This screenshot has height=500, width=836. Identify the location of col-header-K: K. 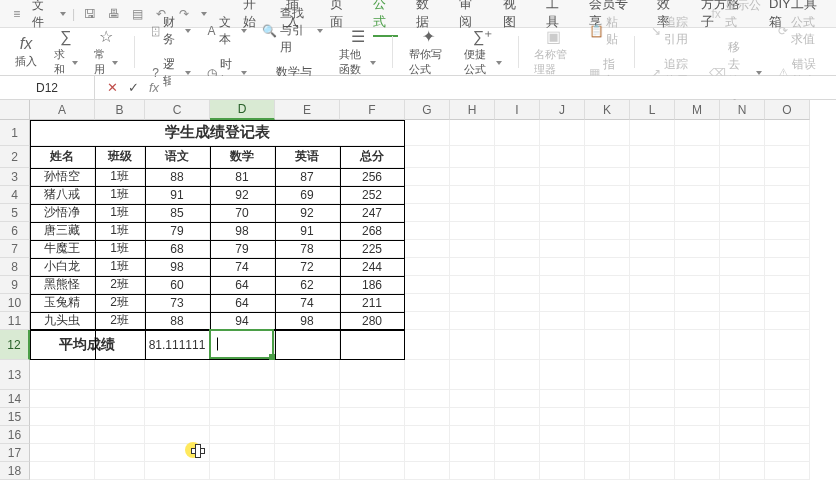
(608, 110).